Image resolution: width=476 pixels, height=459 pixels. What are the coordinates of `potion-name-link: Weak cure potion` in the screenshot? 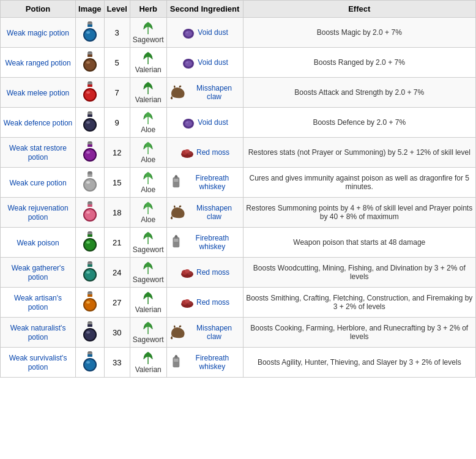 It's located at (38, 183).